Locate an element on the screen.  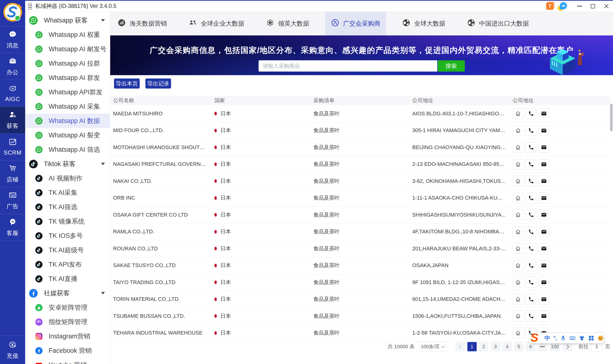
translate-icon: T is located at coordinates (550, 6).